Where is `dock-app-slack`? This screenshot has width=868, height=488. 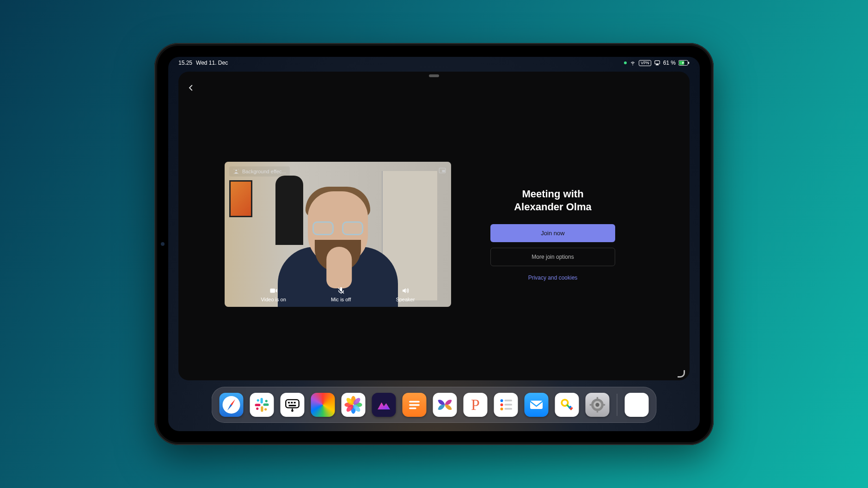 dock-app-slack is located at coordinates (262, 405).